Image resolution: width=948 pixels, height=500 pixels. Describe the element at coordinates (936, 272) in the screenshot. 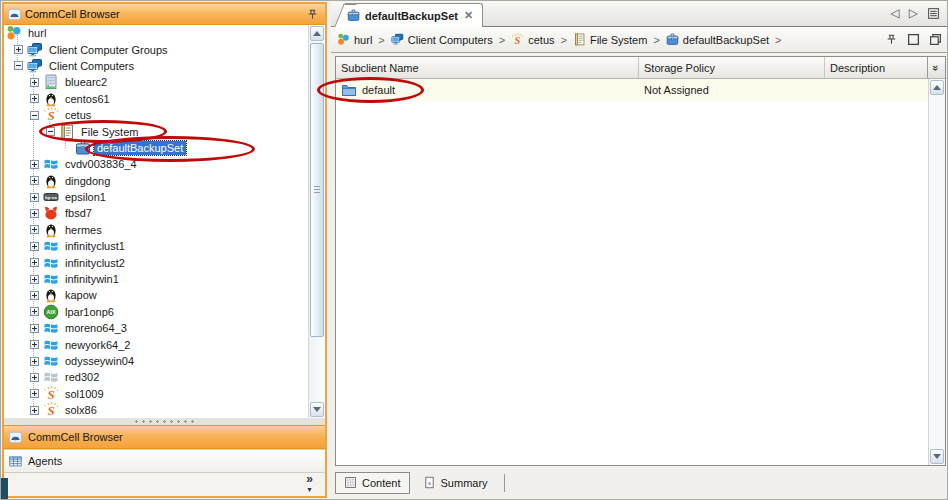

I see `table-scrollbar` at that location.